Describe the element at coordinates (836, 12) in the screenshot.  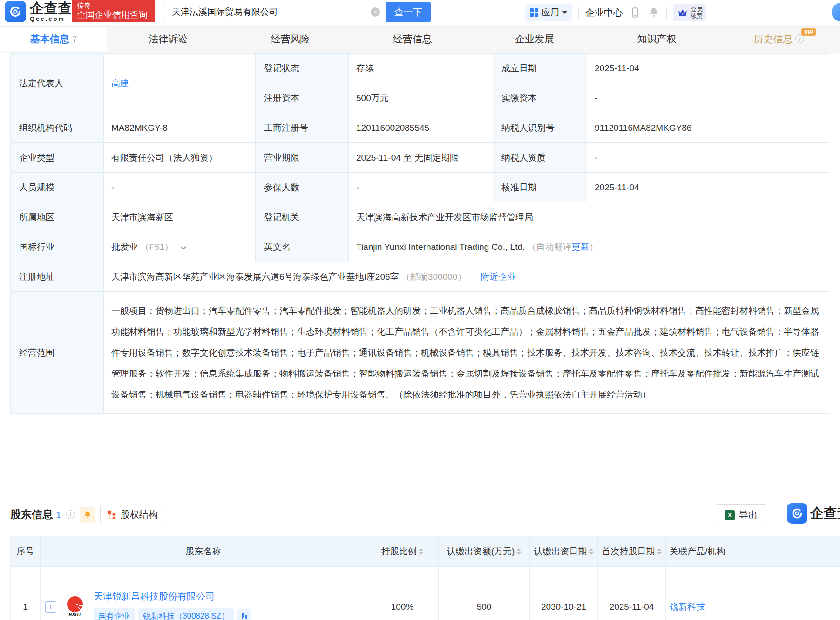
I see `user-avatar` at that location.